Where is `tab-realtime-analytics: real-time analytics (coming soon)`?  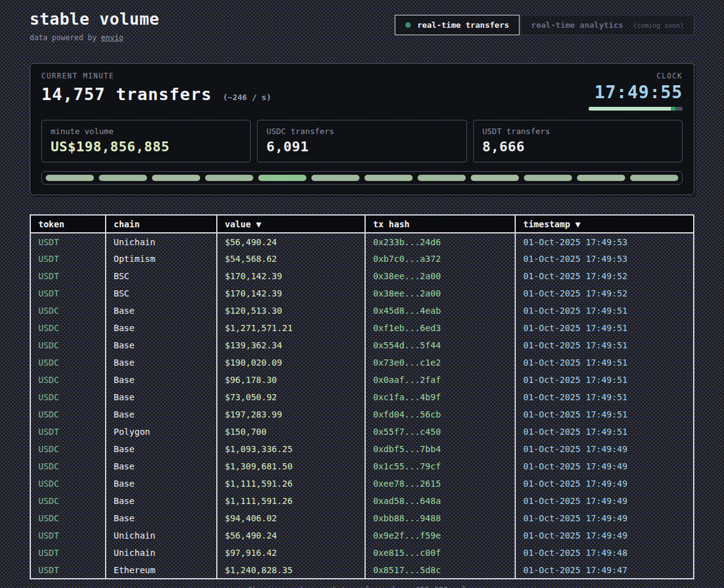
tab-realtime-analytics: real-time analytics (coming soon) is located at coordinates (608, 25).